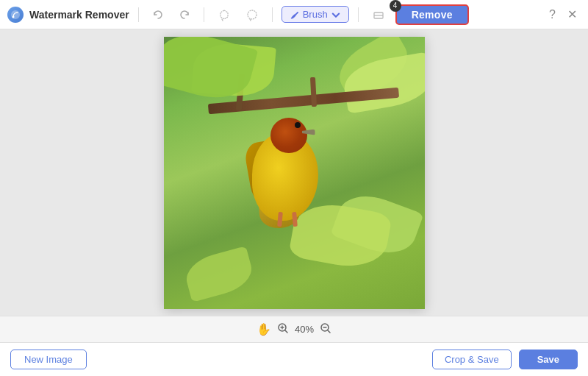  What do you see at coordinates (158, 15) in the screenshot?
I see `undo-button` at bounding box center [158, 15].